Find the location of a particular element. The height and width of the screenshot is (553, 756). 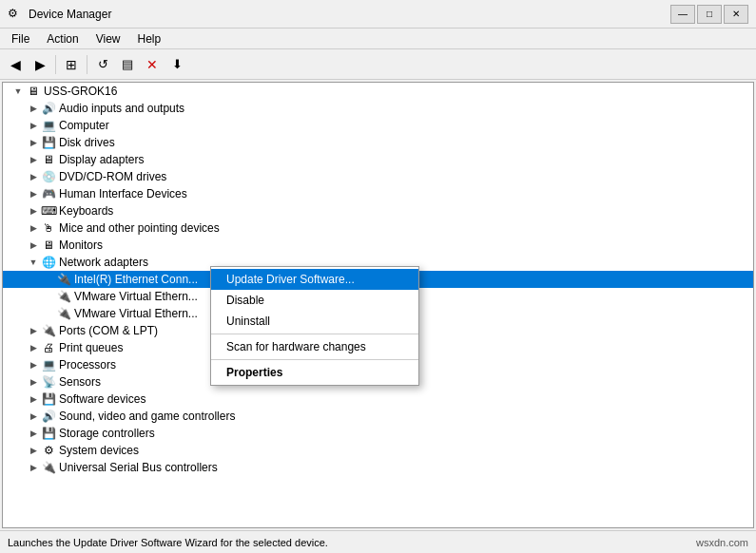

title-bar-left: ⚙ Device Manager is located at coordinates (59, 14).